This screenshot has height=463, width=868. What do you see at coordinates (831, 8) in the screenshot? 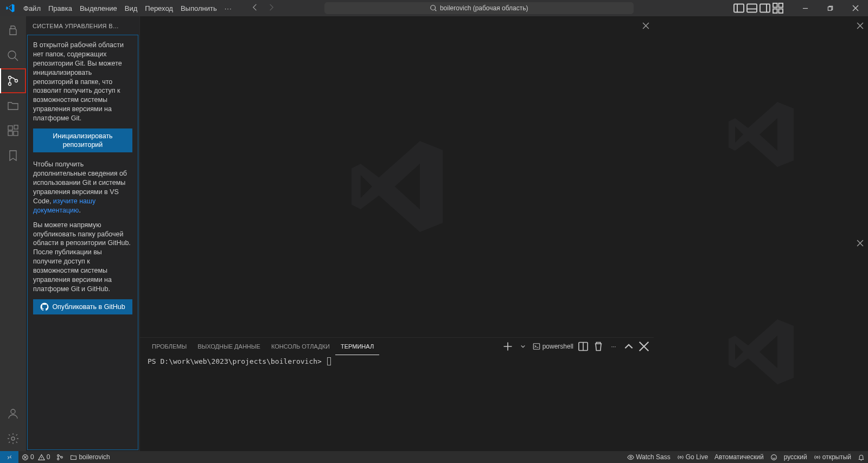
I see `window-maximize` at bounding box center [831, 8].